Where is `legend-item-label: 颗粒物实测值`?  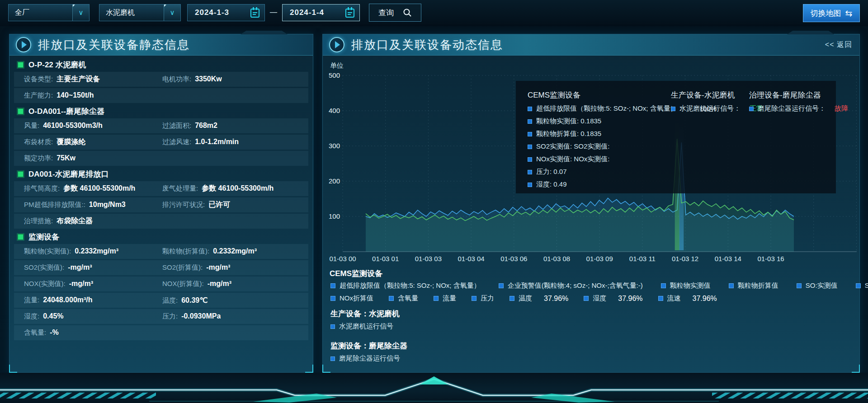 legend-item-label: 颗粒物实测值 is located at coordinates (690, 286).